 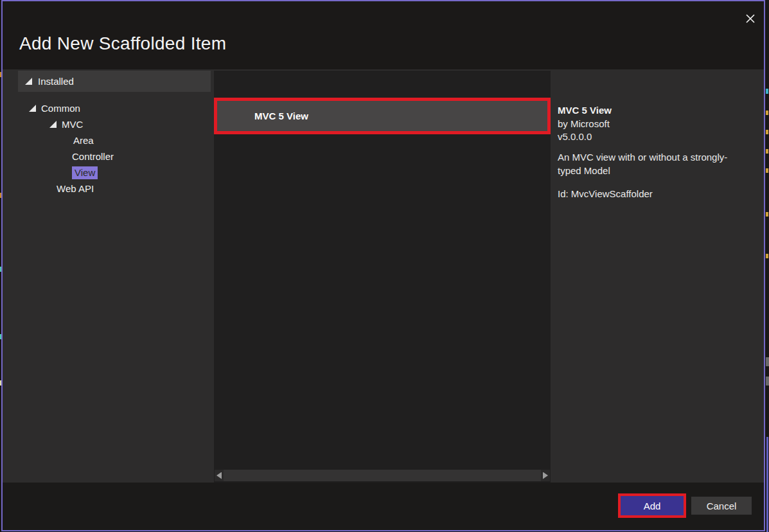 I want to click on add-button: Add, so click(x=652, y=506).